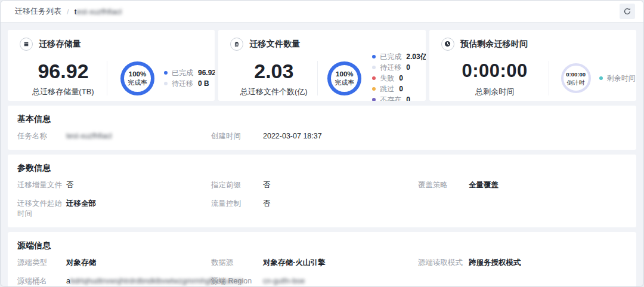  Describe the element at coordinates (274, 71) in the screenshot. I see `total-files-value: 2.03` at that location.